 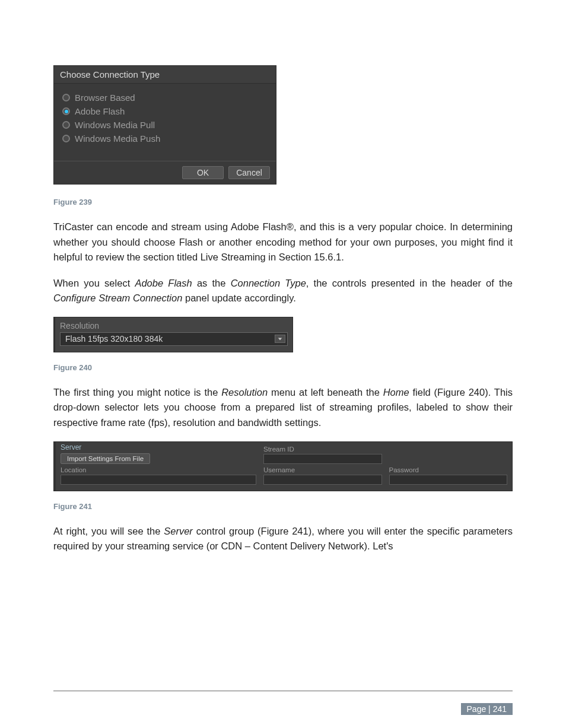 What do you see at coordinates (449, 479) in the screenshot?
I see `password-input` at bounding box center [449, 479].